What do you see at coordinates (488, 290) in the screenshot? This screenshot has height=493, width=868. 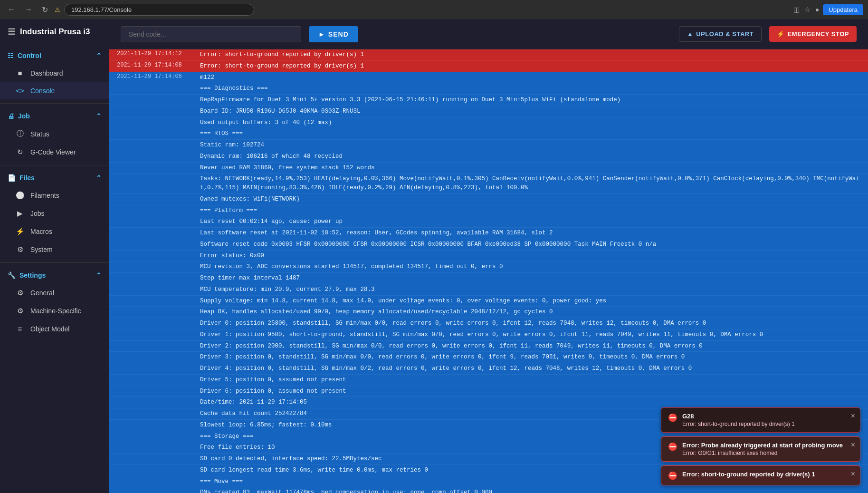 I see `console-row: MCU temperature: min 20.9, current 27.9,…` at bounding box center [488, 290].